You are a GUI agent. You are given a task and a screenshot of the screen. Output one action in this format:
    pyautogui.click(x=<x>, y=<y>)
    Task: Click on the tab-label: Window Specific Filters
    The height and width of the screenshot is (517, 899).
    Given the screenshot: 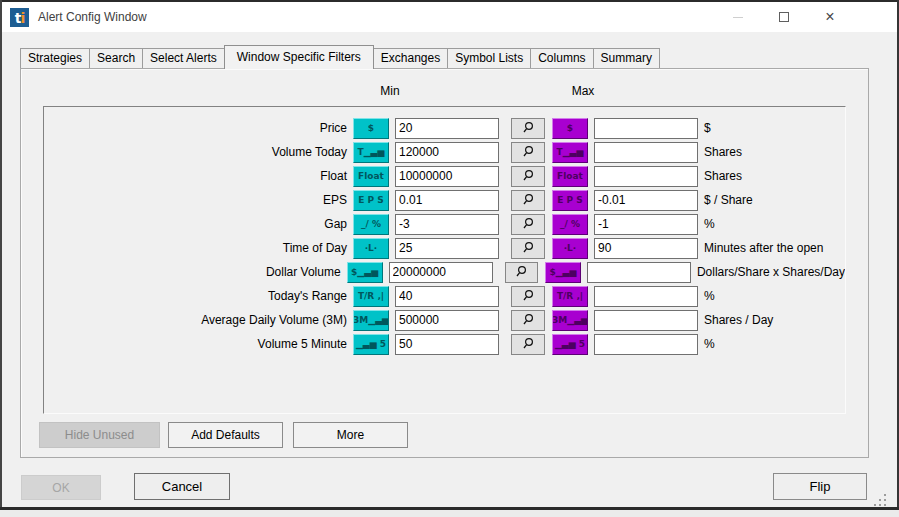 What is the action you would take?
    pyautogui.click(x=299, y=57)
    